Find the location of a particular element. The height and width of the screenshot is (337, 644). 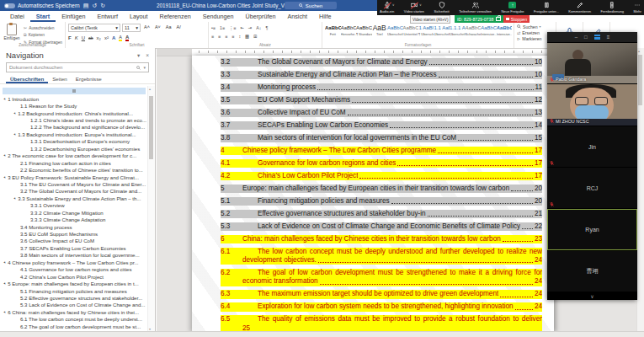

align-right-icon: ≡ is located at coordinates (226, 36).